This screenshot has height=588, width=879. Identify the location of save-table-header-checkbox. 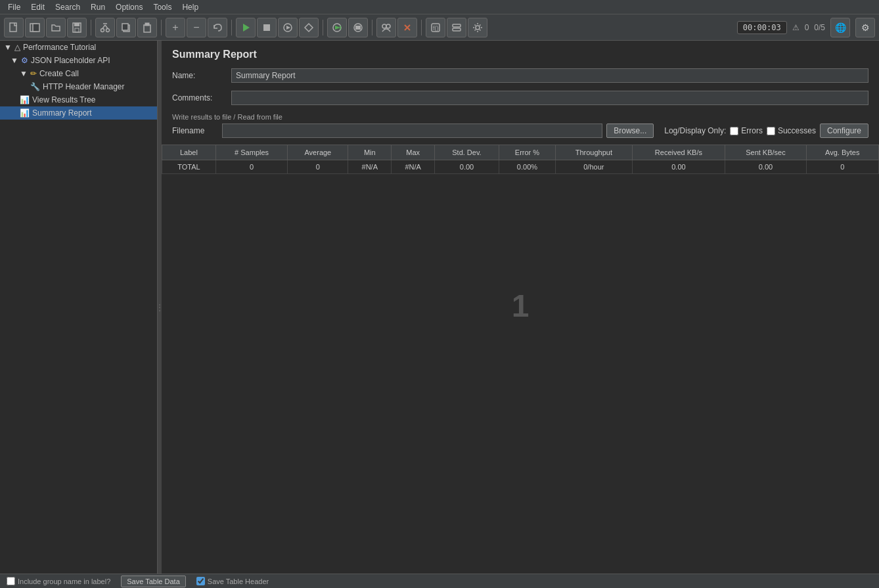
(201, 581).